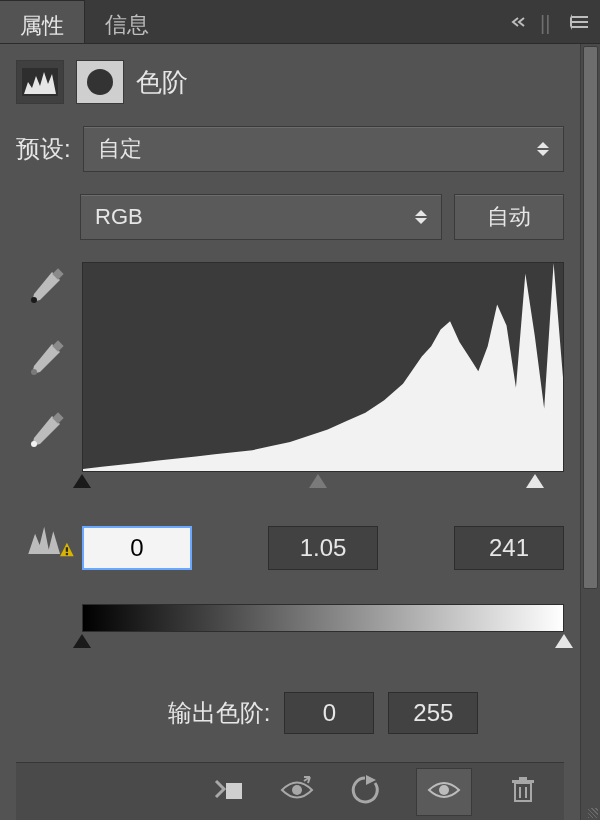 Image resolution: width=600 pixels, height=820 pixels. Describe the element at coordinates (44, 362) in the screenshot. I see `eyedropper-gray-icon` at that location.